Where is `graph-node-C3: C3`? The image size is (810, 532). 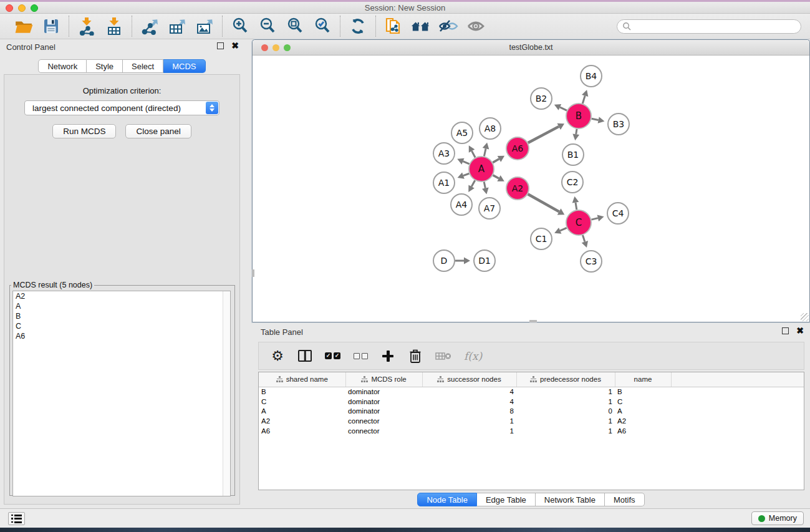 graph-node-C3: C3 is located at coordinates (591, 261).